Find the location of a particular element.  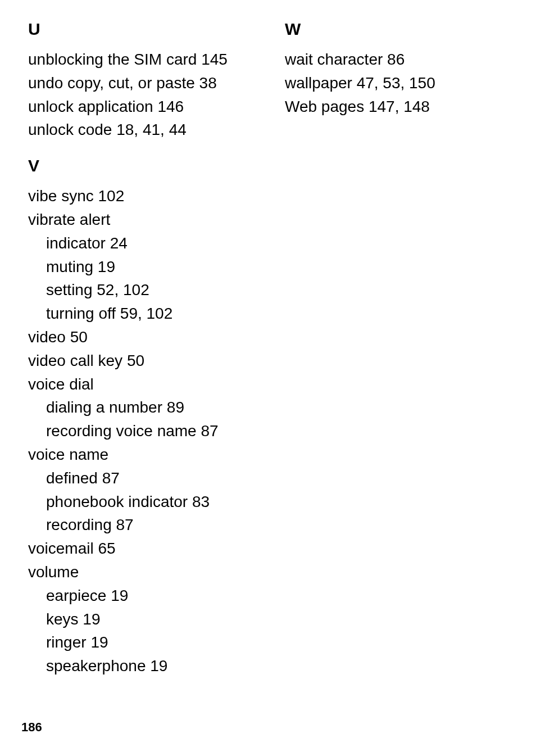

index-entry: voice name is located at coordinates (139, 455).